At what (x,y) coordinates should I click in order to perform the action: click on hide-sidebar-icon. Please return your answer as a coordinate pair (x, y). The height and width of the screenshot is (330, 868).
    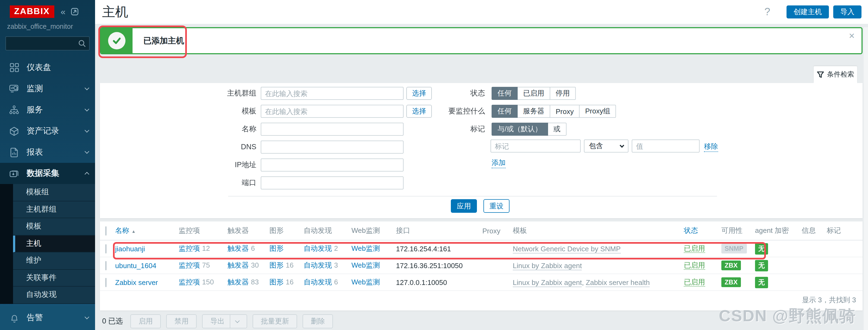
    Looking at the image, I should click on (75, 12).